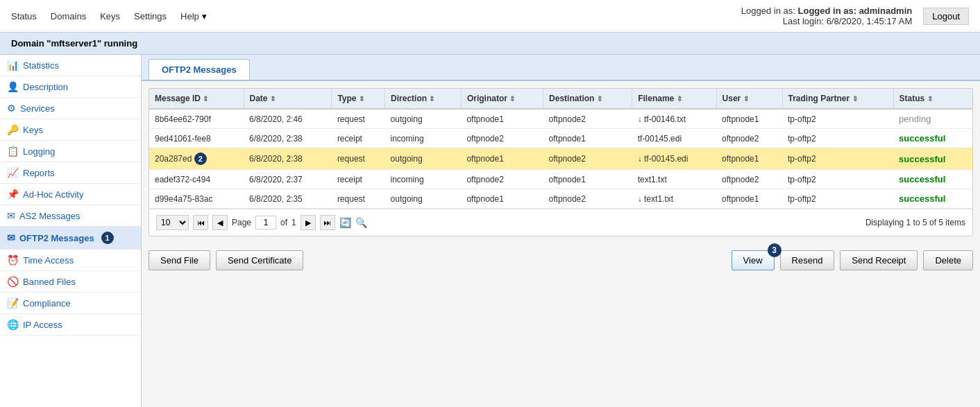 The image size is (980, 407). I want to click on sidebar-item-description: 👤 Description, so click(71, 87).